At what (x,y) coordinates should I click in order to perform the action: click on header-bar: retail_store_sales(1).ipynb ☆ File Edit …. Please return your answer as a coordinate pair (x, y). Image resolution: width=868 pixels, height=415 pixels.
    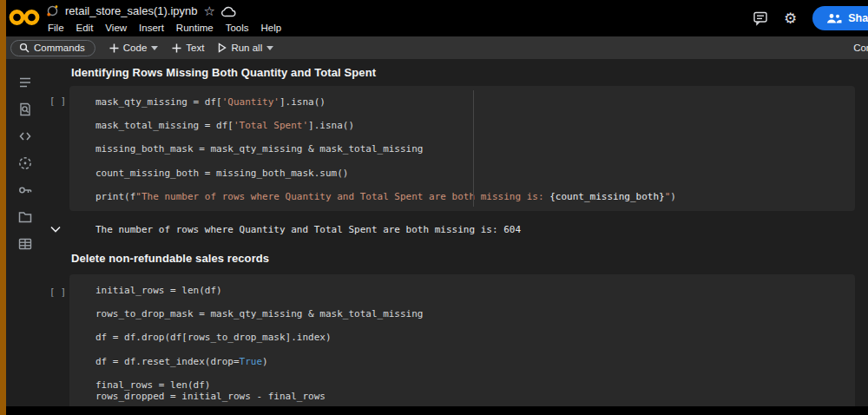
    Looking at the image, I should click on (434, 18).